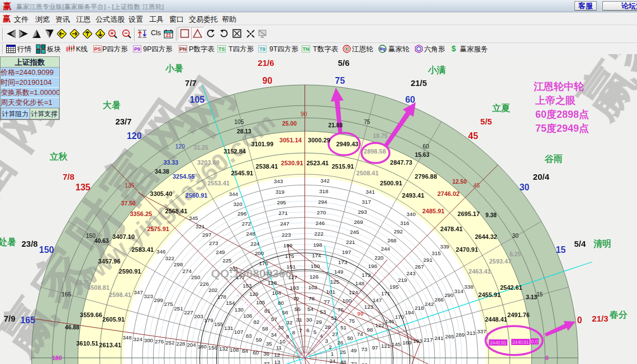 The image size is (637, 364). Describe the element at coordinates (394, 287) in the screenshot. I see `svg-text: 195` at that location.